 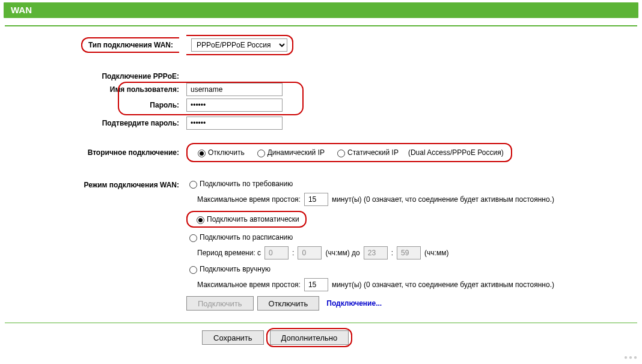 I want to click on conn-mode-label: Режим подключения WAN:, so click(x=96, y=184).